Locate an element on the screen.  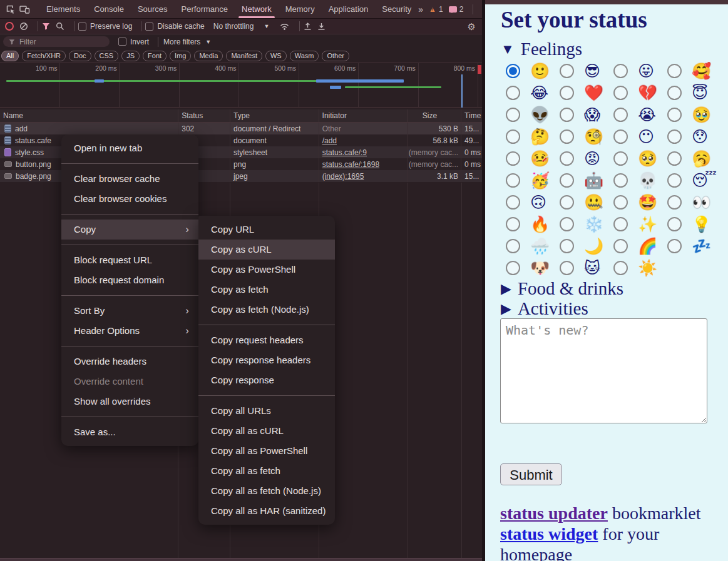
feeling-option: 🥹 is located at coordinates (694, 115).